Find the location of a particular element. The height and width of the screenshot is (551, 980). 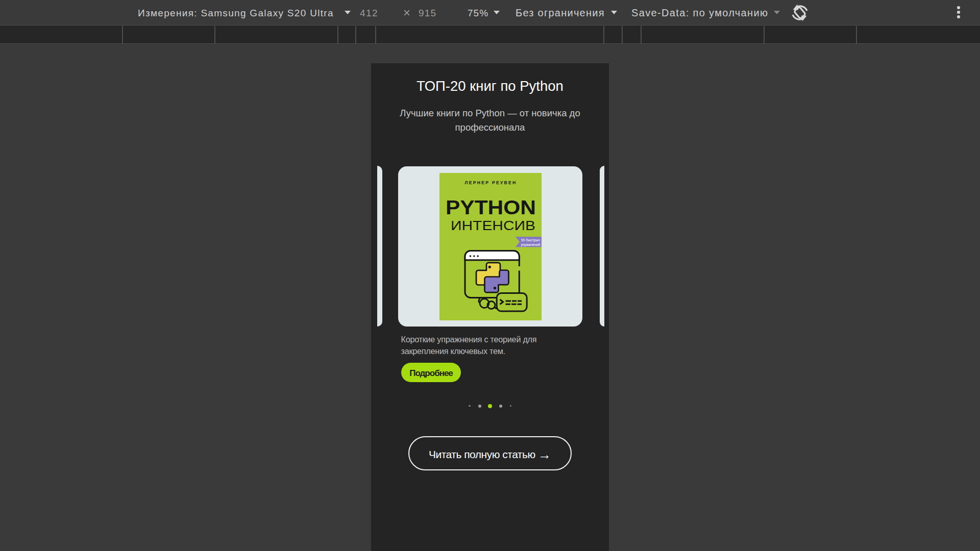

svg-text: 50 быстрых is located at coordinates (531, 240).